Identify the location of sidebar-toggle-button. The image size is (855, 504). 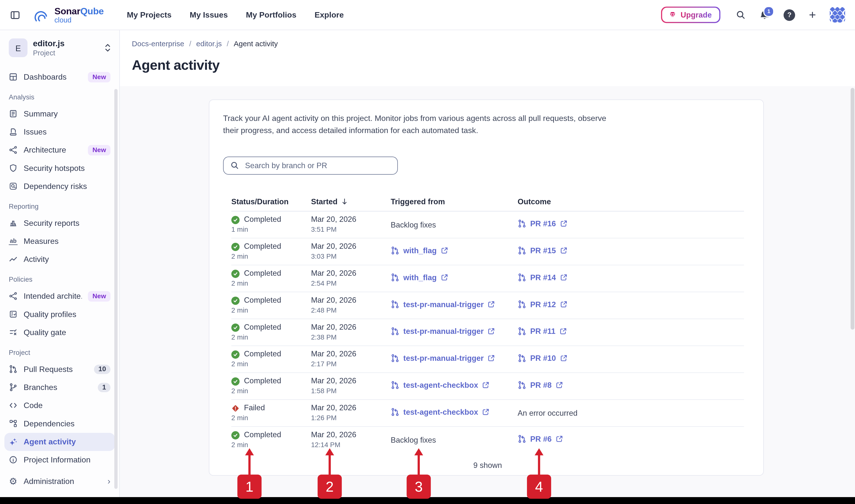
(15, 15).